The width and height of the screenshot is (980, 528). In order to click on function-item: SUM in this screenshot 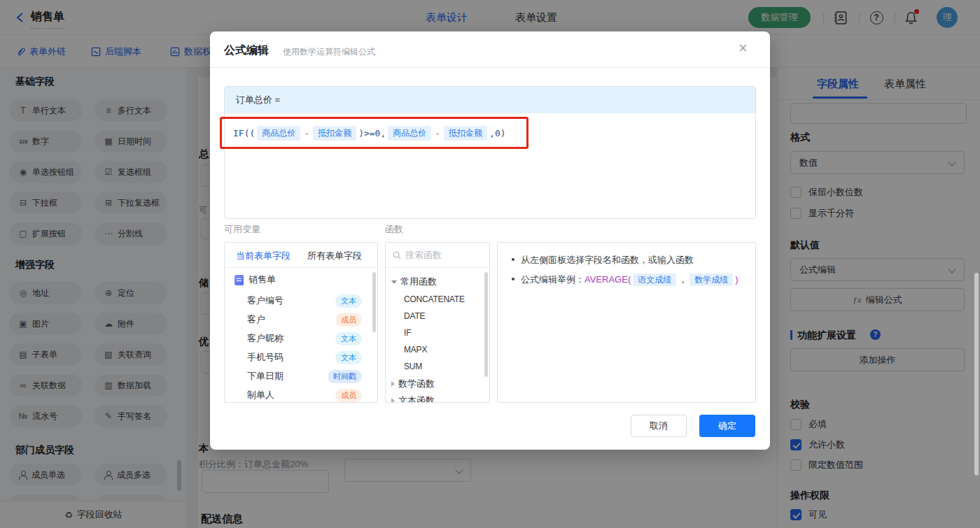, I will do `click(438, 366)`.